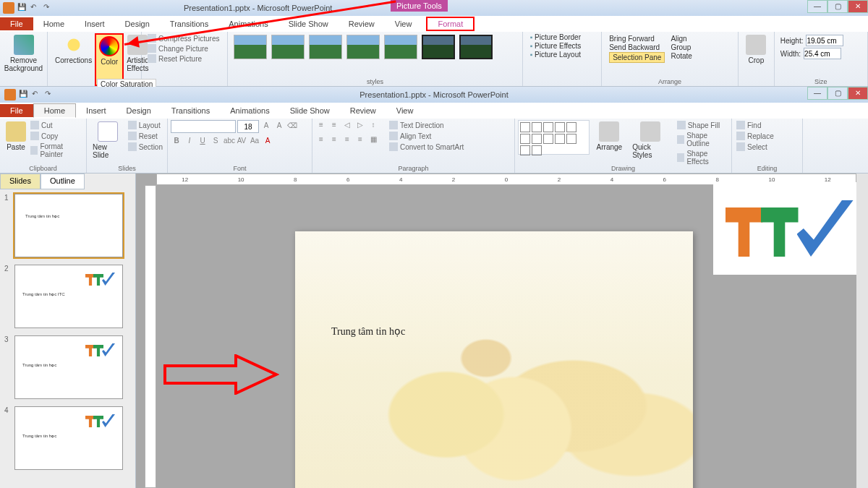  Describe the element at coordinates (250, 111) in the screenshot. I see `tab-animations: Animations` at that location.